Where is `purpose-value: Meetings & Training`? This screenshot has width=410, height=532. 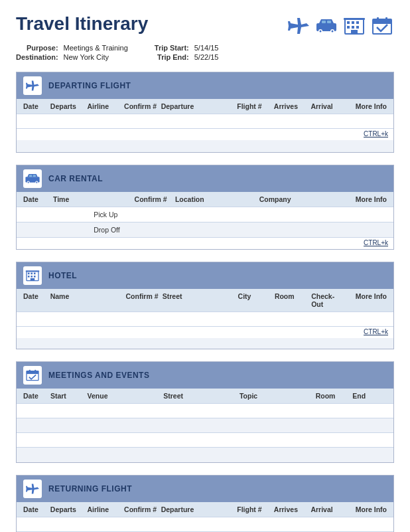 purpose-value: Meetings & Training is located at coordinates (96, 48).